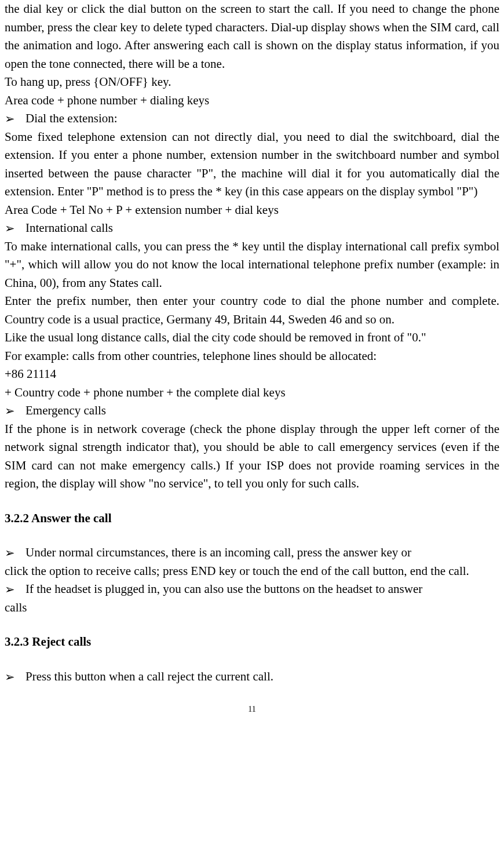 Image resolution: width=504 pixels, height=863 pixels. I want to click on page-number: 11, so click(252, 709).